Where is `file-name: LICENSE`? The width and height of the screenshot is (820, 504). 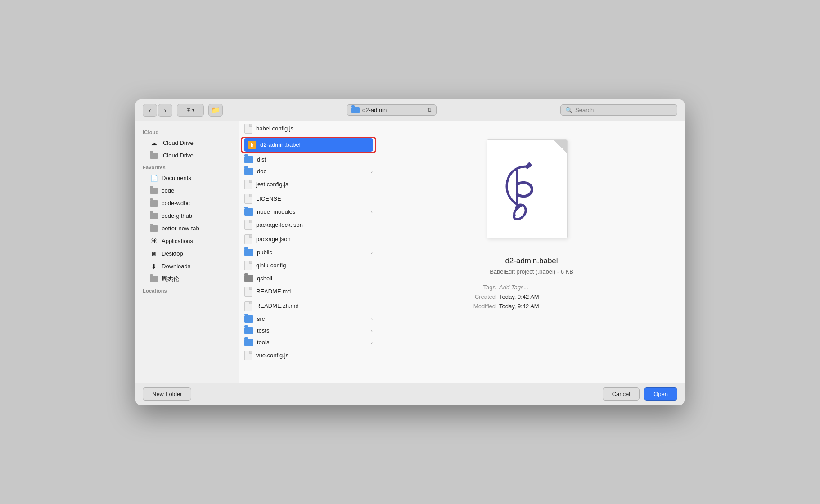 file-name: LICENSE is located at coordinates (269, 199).